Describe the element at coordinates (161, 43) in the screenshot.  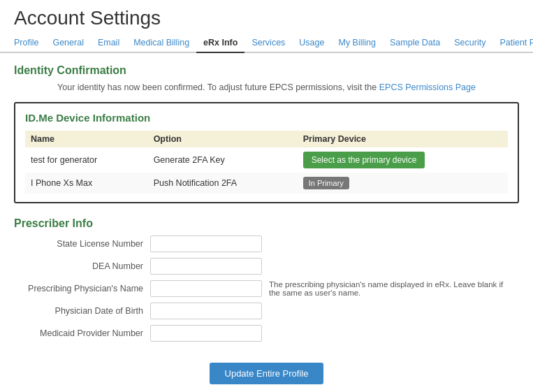
I see `tab-medical-billing: Medical Billing` at that location.